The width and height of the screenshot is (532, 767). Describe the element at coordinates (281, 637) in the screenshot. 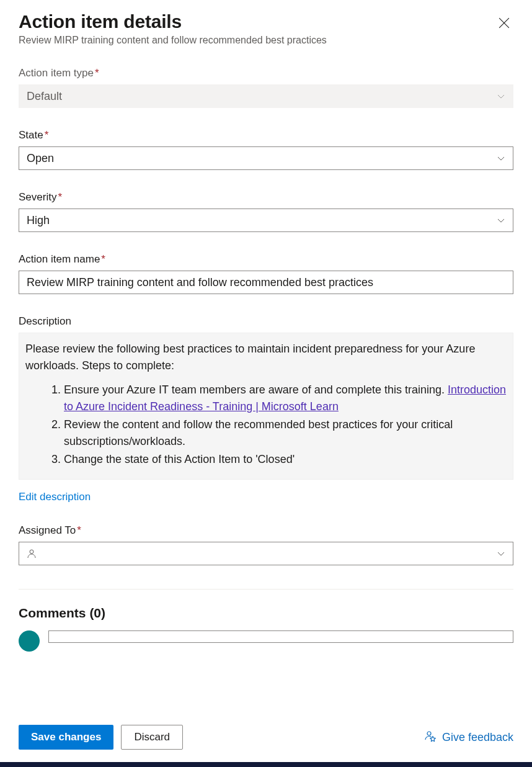

I see `comment-input` at that location.